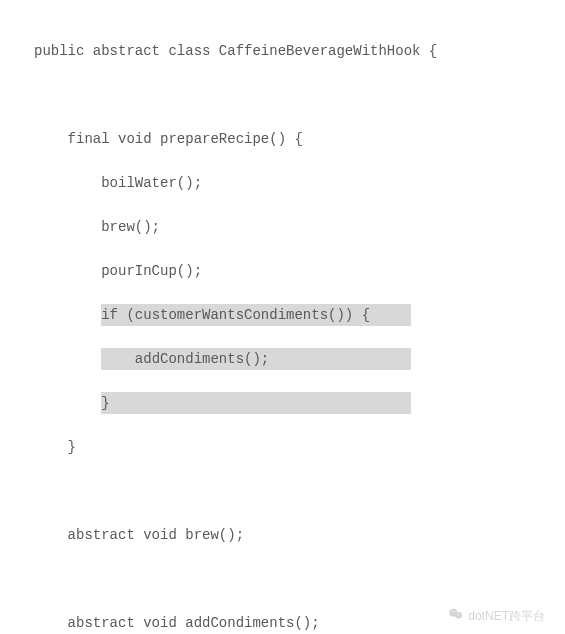  I want to click on code-line-highlighted: if (customerWantsCondiments()) {, so click(300, 315).